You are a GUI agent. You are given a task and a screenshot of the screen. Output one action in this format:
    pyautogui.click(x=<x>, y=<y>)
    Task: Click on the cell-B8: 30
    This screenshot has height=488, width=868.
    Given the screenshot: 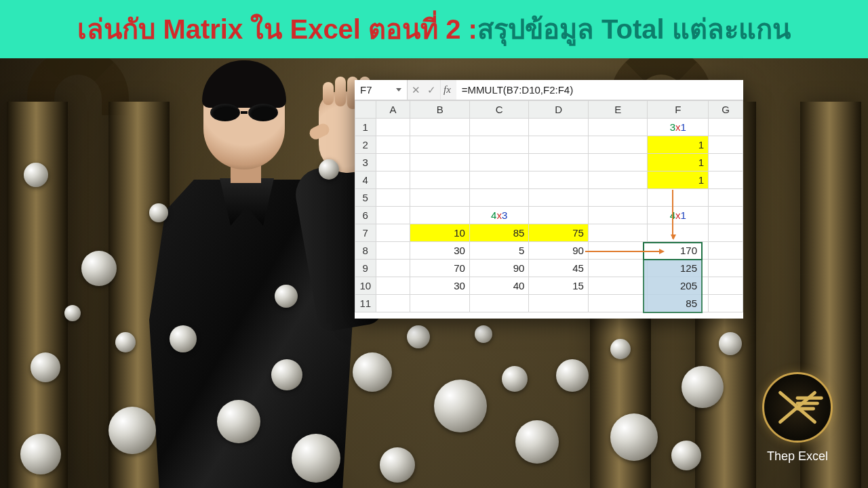 What is the action you would take?
    pyautogui.click(x=440, y=251)
    